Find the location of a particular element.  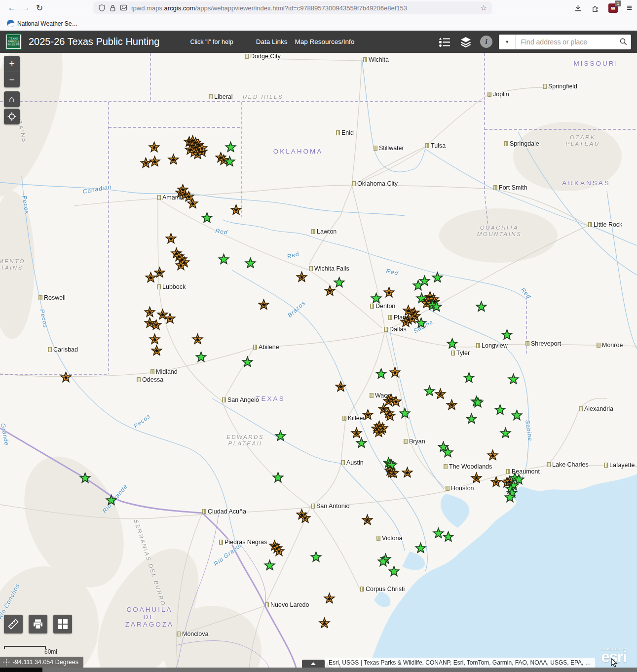

search-submit-button is located at coordinates (623, 42).